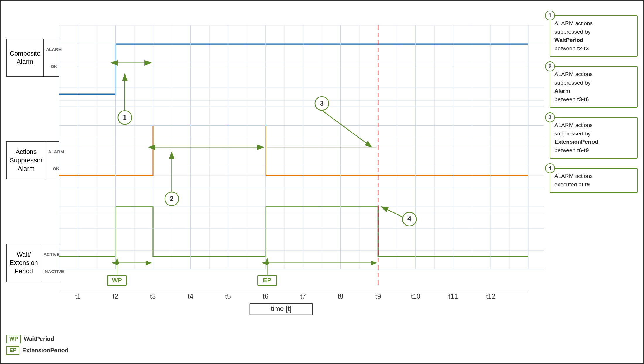 Image resolution: width=644 pixels, height=364 pixels. What do you see at coordinates (591, 182) in the screenshot?
I see `legend-section: 1 ALARM actionssuppressed byWaitPeriodbe…` at bounding box center [591, 182].